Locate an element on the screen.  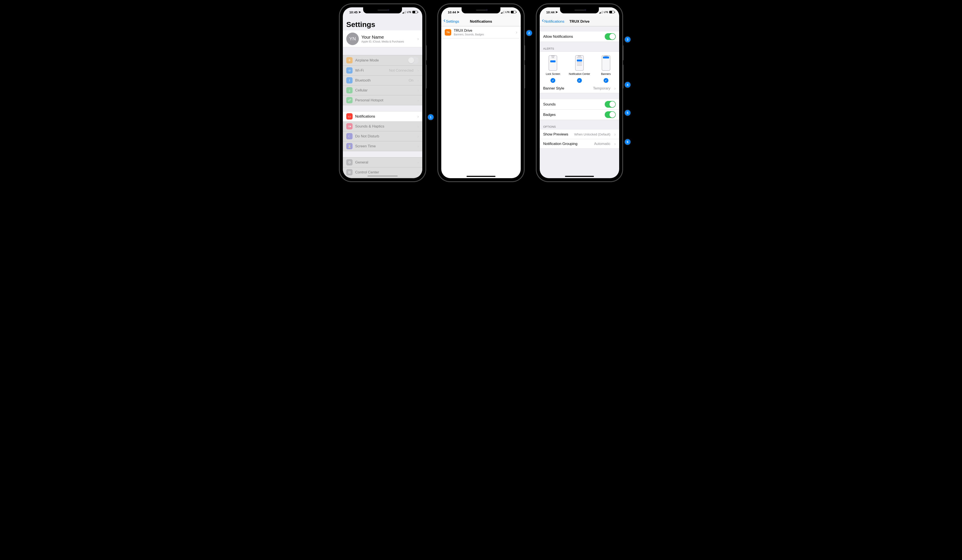
alerts-row: Lock Screen ✓ Notification Center ✓ Bann… is located at coordinates (579, 68).